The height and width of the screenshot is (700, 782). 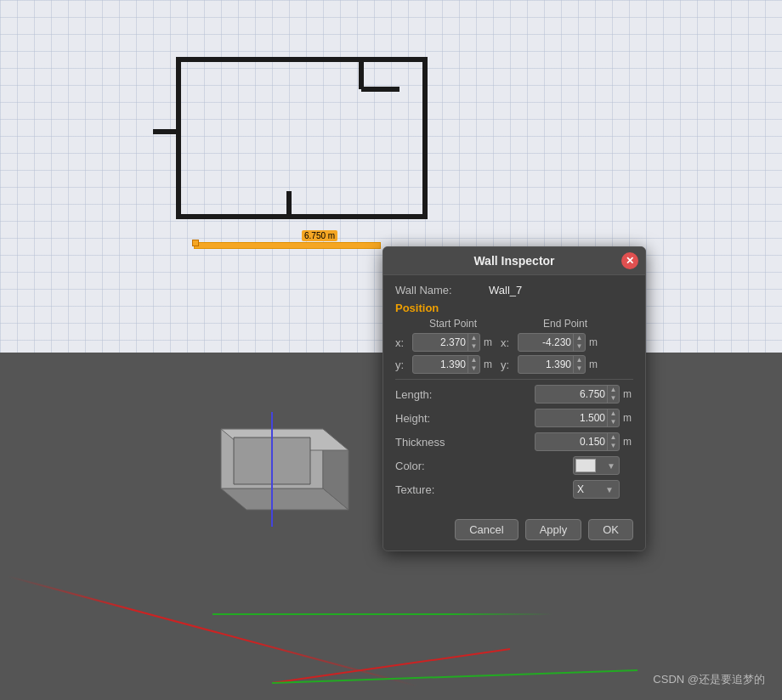 What do you see at coordinates (628, 418) in the screenshot?
I see `height-unit: m` at bounding box center [628, 418].